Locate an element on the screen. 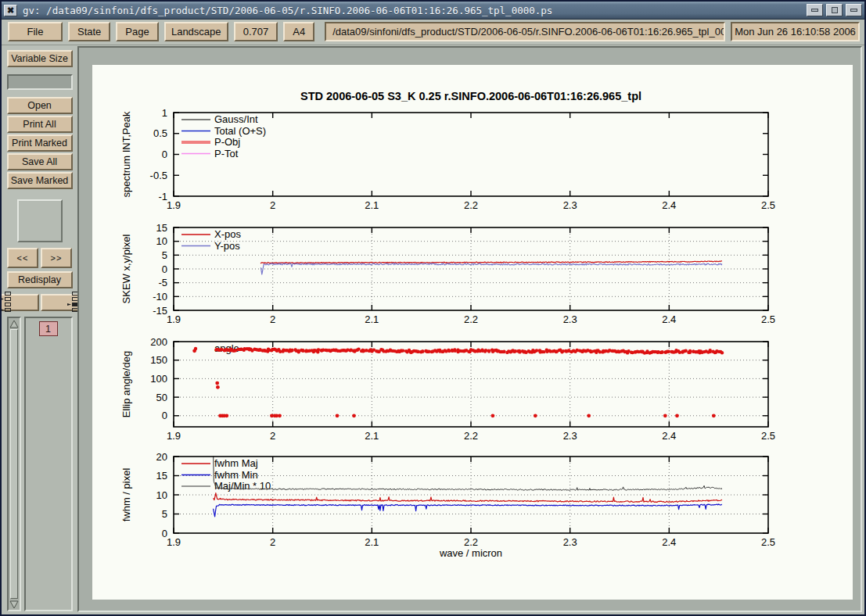 The height and width of the screenshot is (616, 866). window-controls is located at coordinates (834, 10).